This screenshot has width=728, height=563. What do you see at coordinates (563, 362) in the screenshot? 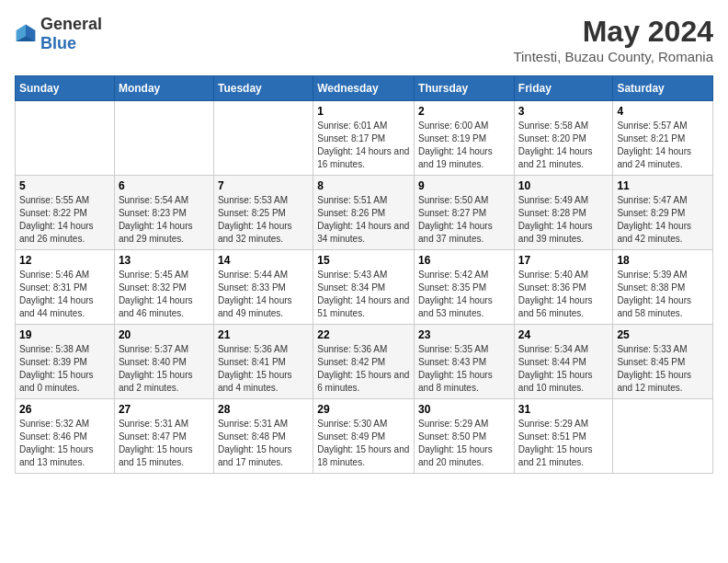
I see `calendar-cell: 24Sunrise: 5:34 AMSunset: 8:44 PMDayligh…` at bounding box center [563, 362].